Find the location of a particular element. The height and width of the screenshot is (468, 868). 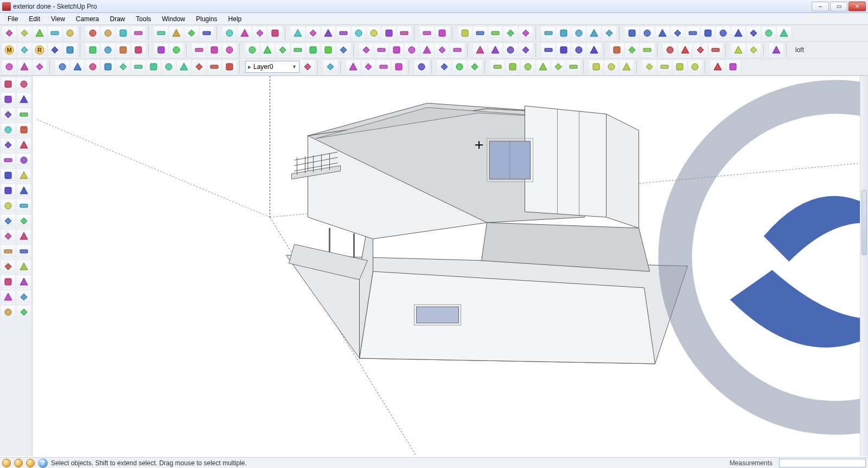

measurements-input is located at coordinates (822, 463).